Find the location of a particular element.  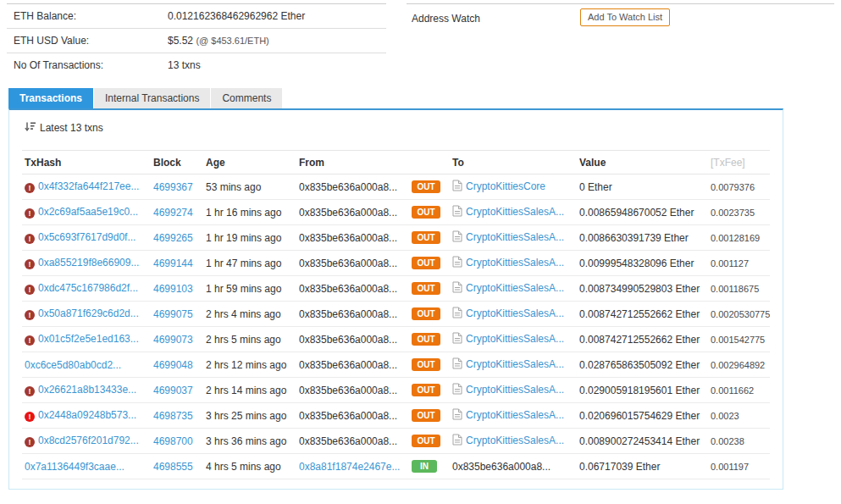

txfee-text: 0.001542775 is located at coordinates (740, 340).